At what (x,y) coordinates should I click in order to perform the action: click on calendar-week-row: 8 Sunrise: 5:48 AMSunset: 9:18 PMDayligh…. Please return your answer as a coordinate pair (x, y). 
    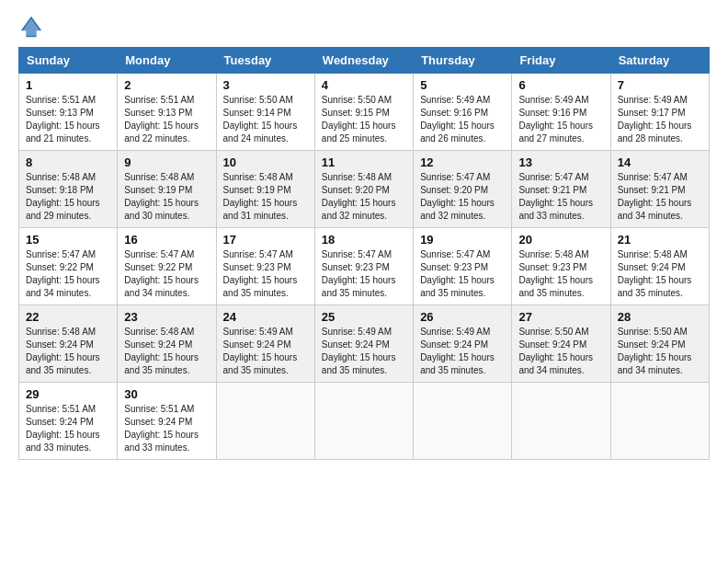
    Looking at the image, I should click on (364, 190).